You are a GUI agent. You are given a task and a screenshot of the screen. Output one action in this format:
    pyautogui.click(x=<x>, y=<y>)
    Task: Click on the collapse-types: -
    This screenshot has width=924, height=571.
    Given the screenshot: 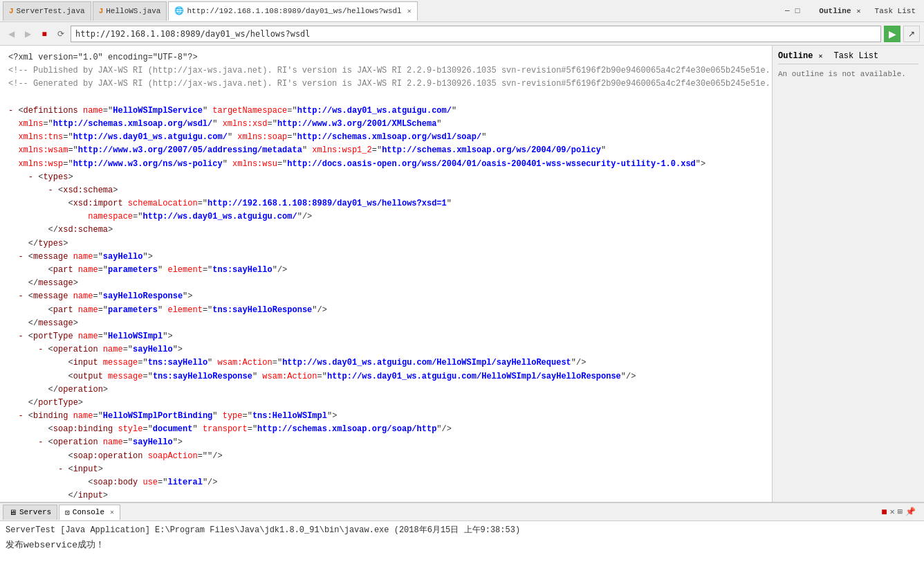 What is the action you would take?
    pyautogui.click(x=30, y=177)
    